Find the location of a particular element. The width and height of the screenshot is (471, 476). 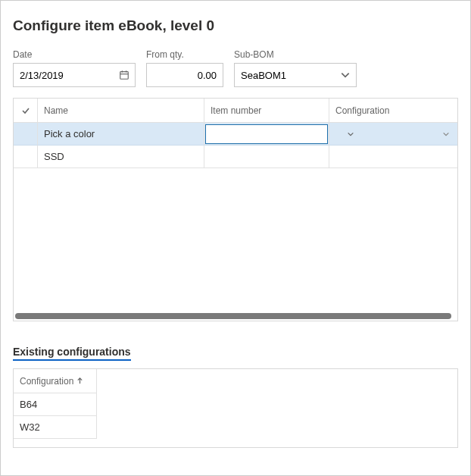

cfg-value: W32 is located at coordinates (55, 427).